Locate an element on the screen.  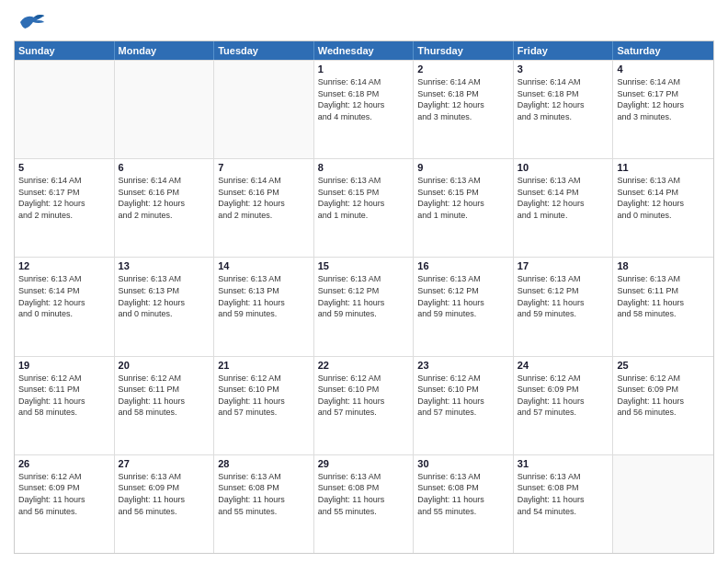
cal-header-day-monday: Monday is located at coordinates (165, 51).